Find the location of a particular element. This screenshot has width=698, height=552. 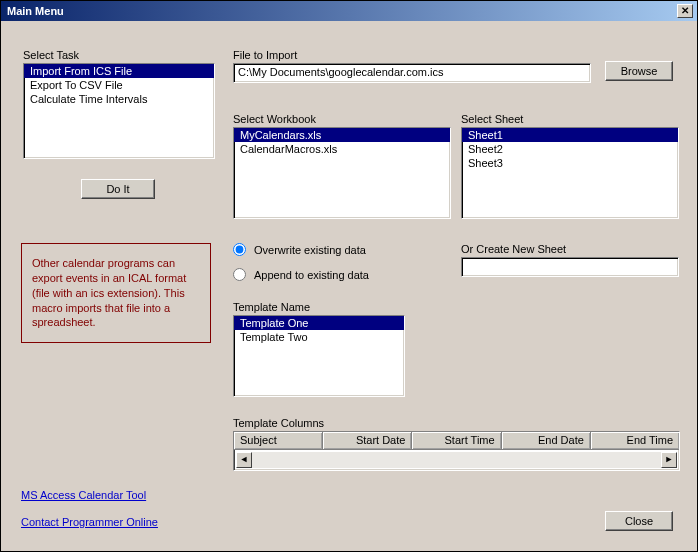

append-radio-label: Append to existing data is located at coordinates (312, 275).